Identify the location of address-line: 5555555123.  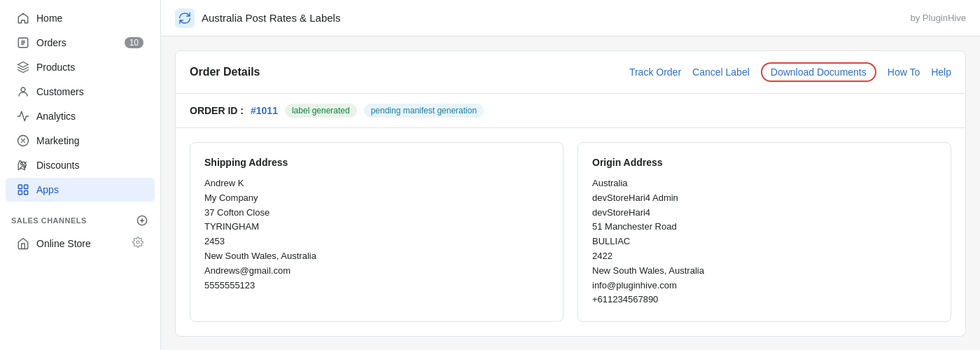
(377, 286).